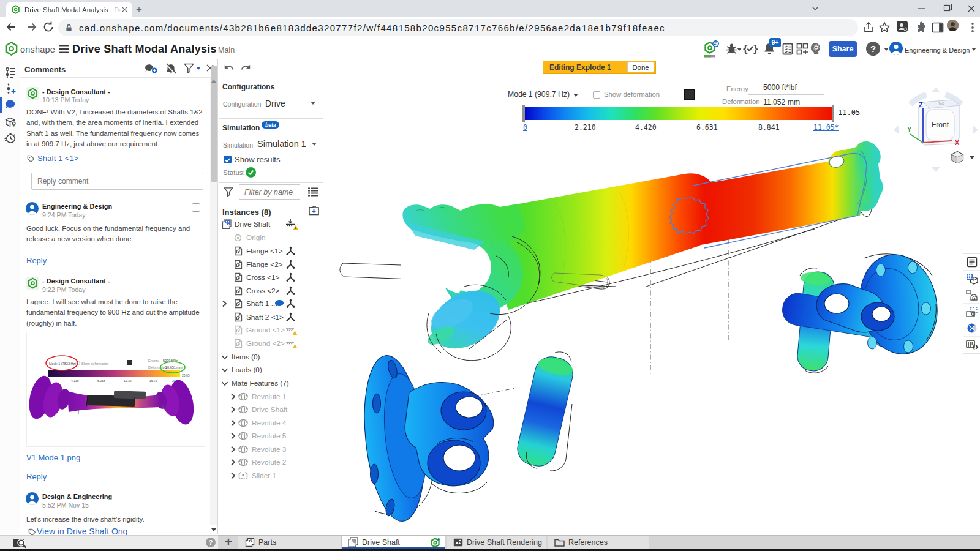 This screenshot has height=551, width=980. Describe the element at coordinates (739, 49) in the screenshot. I see `report-bug-caret` at that location.